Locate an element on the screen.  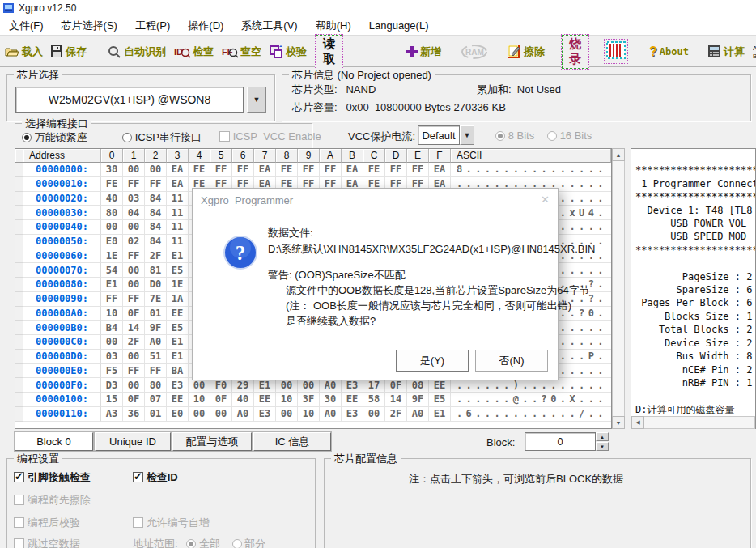
hex-byte-cell: D0 is located at coordinates (155, 285).